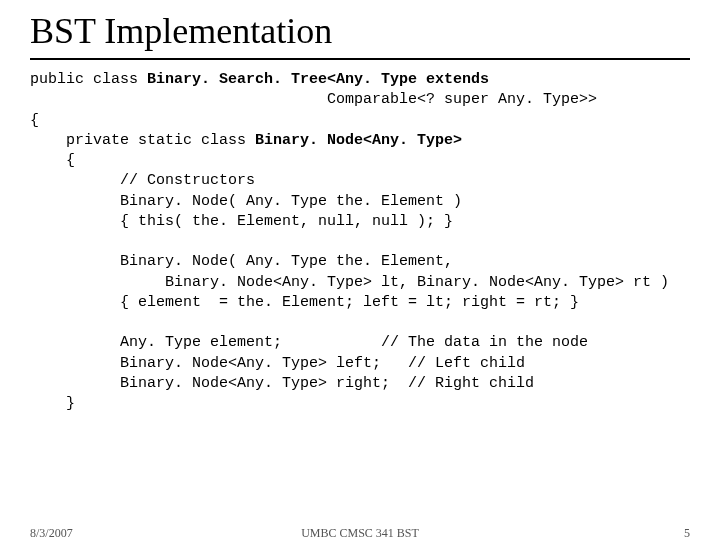 This screenshot has height=540, width=720. What do you see at coordinates (318, 80) in the screenshot?
I see `code-line-1b: Binary. Search. Tree<Any. Type extends` at bounding box center [318, 80].